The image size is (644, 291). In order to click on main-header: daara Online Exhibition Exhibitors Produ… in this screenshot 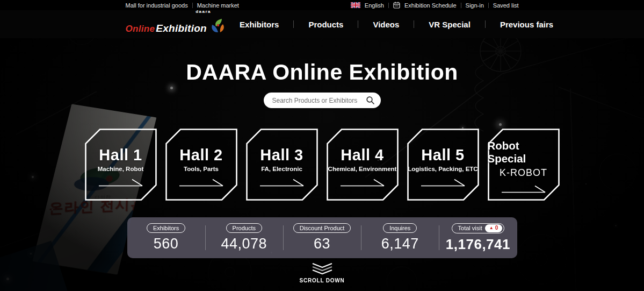, I will do `click(322, 24)`.